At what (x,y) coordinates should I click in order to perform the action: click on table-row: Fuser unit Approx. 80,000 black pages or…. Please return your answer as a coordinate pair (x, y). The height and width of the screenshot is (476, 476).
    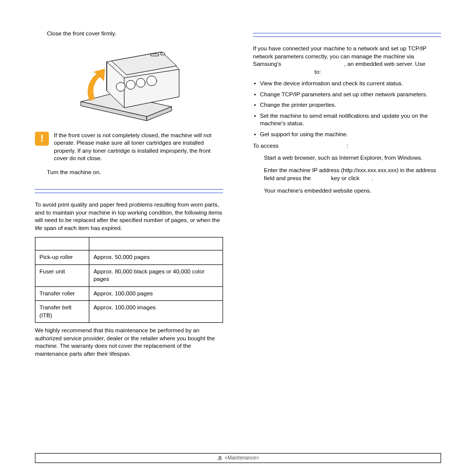
    Looking at the image, I should click on (129, 275).